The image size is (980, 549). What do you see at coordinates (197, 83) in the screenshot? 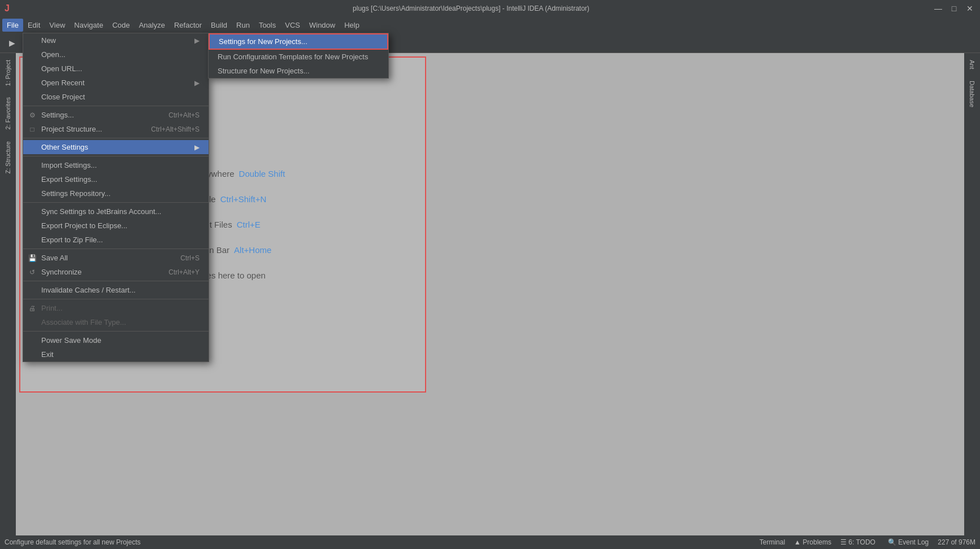
I see `menu-open-recent-arrow: ▶` at bounding box center [197, 83].